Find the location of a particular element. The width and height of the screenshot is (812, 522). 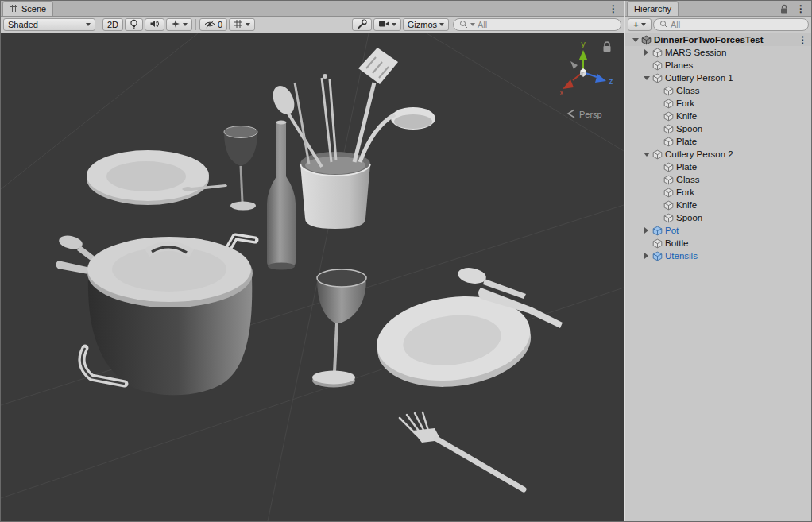

scene-icon is located at coordinates (646, 40).